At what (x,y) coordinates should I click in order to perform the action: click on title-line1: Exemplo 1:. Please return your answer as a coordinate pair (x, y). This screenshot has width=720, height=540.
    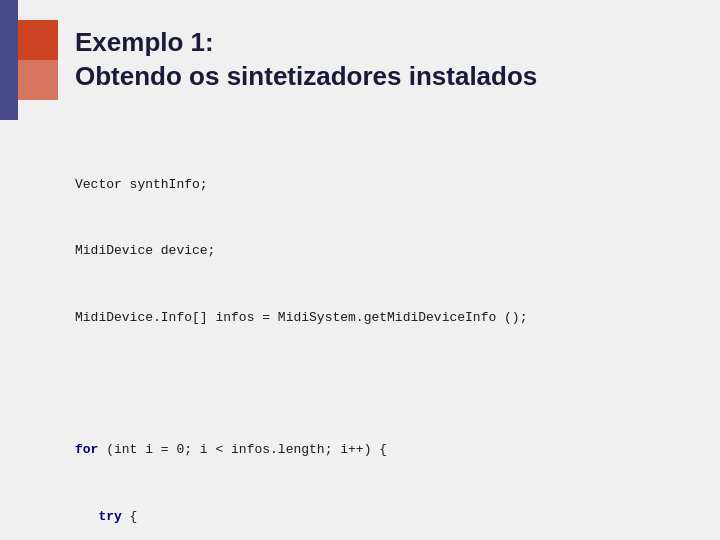
    Looking at the image, I should click on (388, 43).